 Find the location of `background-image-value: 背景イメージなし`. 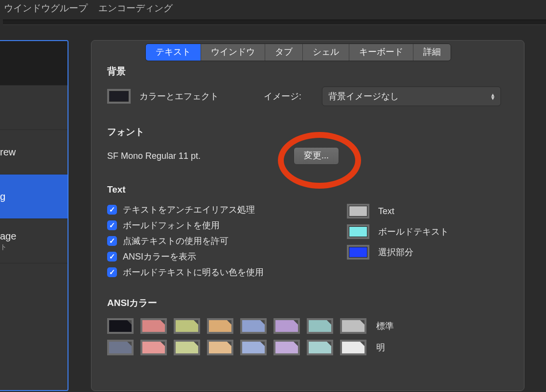

background-image-value: 背景イメージなし is located at coordinates (364, 96).